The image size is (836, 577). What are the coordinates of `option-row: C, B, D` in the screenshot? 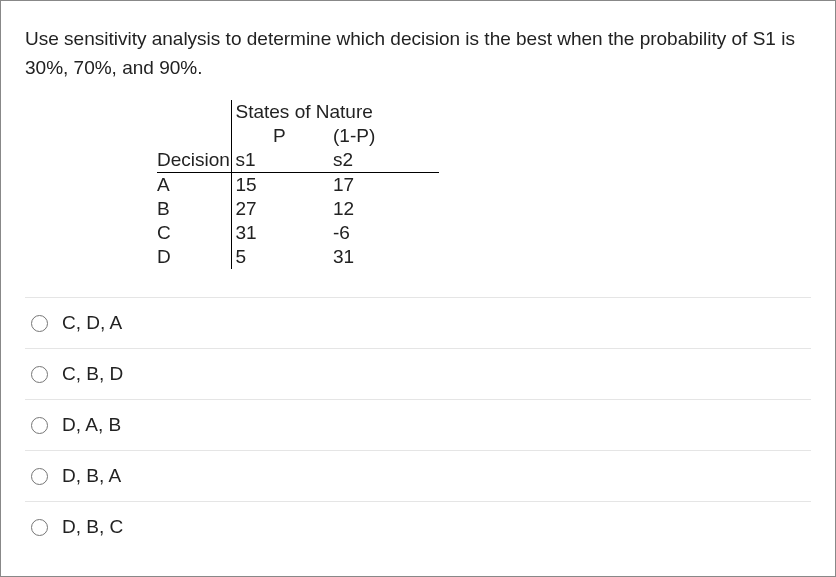 It's located at (418, 374).